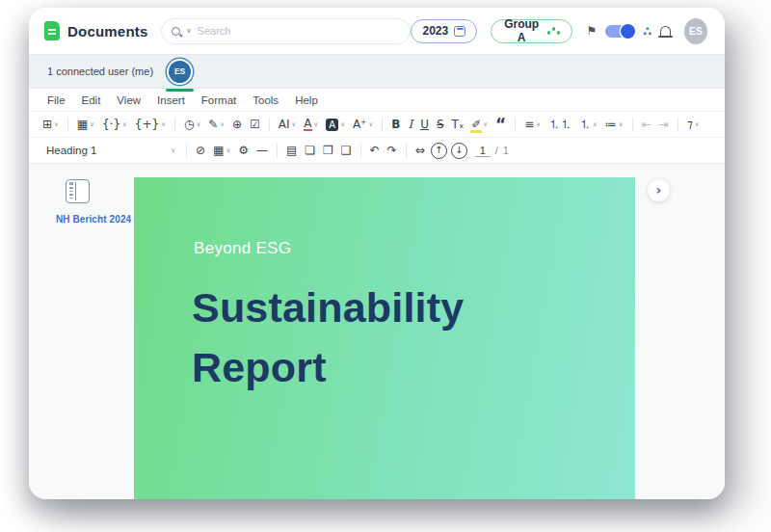 This screenshot has height=532, width=771. Describe the element at coordinates (243, 150) in the screenshot. I see `page-settings-button: ⚙` at that location.